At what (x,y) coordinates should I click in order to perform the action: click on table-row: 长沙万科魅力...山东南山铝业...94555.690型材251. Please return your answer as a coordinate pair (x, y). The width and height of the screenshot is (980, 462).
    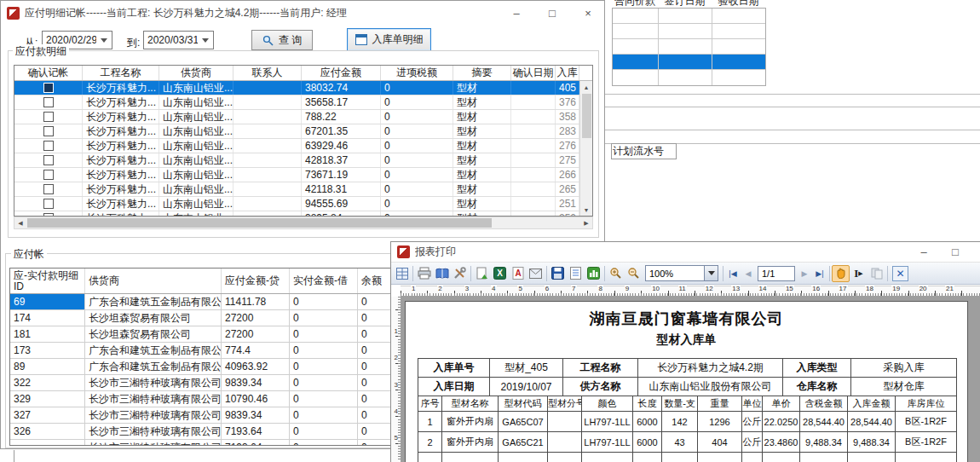
    Looking at the image, I should click on (303, 205).